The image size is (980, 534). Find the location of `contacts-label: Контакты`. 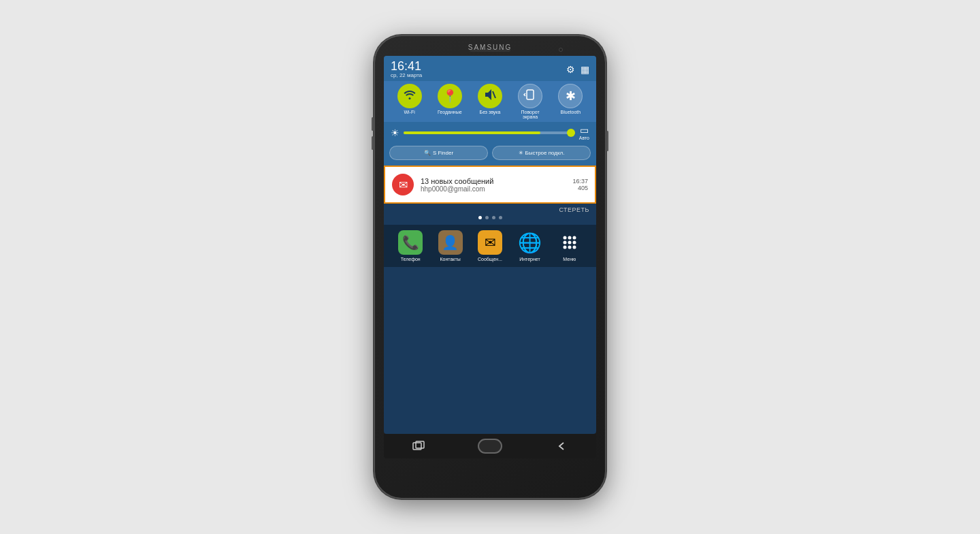

contacts-label: Контакты is located at coordinates (450, 259).